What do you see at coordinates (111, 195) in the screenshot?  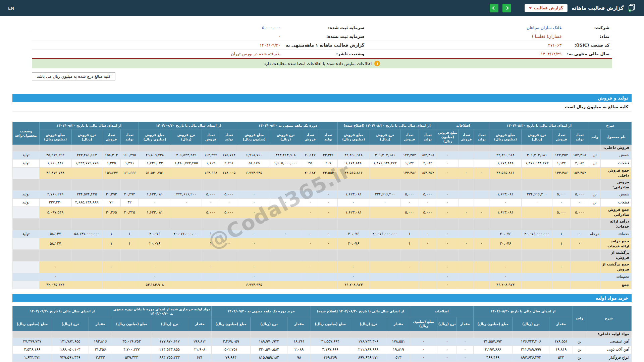 I see `value-cell: ۲۰,۲۹۳` at bounding box center [111, 195].